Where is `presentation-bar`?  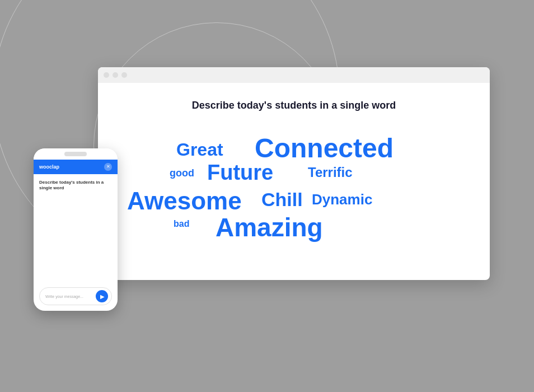 presentation-bar is located at coordinates (294, 75).